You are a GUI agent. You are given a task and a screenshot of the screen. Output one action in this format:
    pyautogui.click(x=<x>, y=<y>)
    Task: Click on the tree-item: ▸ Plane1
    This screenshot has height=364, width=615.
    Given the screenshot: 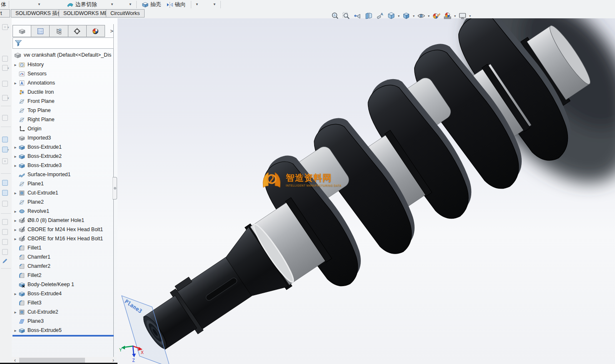 What is the action you would take?
    pyautogui.click(x=63, y=184)
    